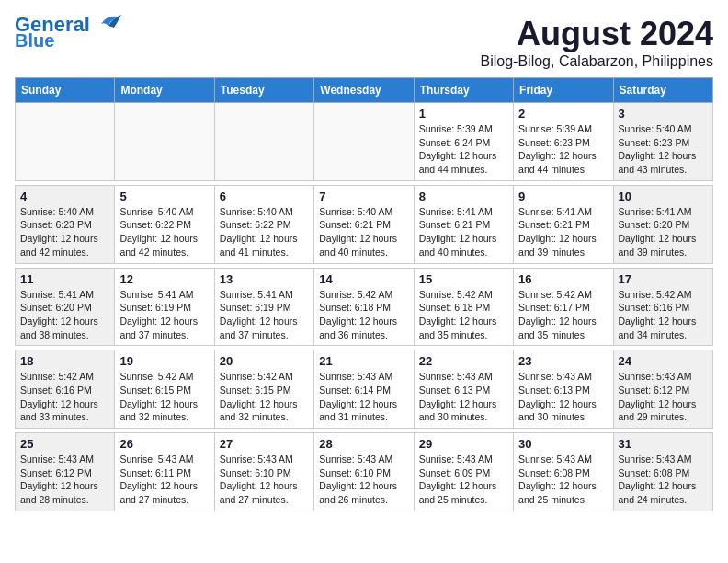 Image resolution: width=728 pixels, height=563 pixels. I want to click on cell-daylight-info: Sunrise: 5:43 AM Sunset: 6:08 PM Dayligh…, so click(563, 480).